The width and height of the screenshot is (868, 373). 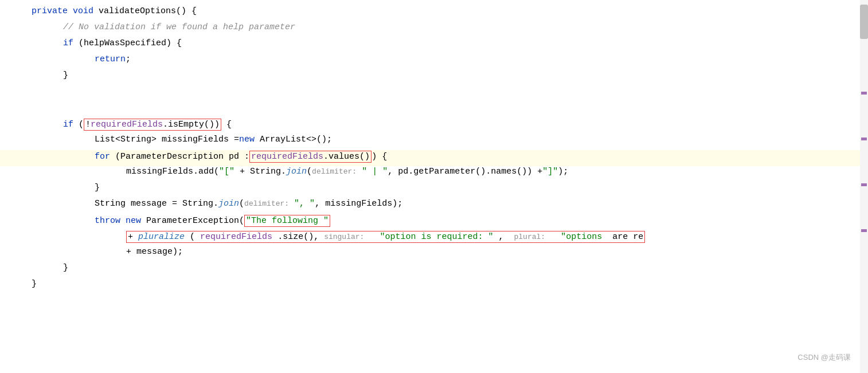 I want to click on method-pluralize: pluralize, so click(x=162, y=237).